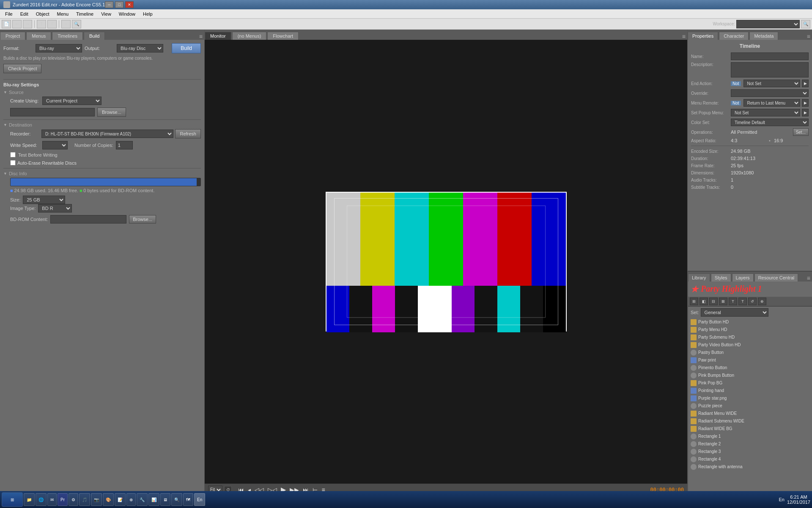  What do you see at coordinates (750, 467) in the screenshot?
I see `lib-item-19: Rectangle with antenna` at bounding box center [750, 467].